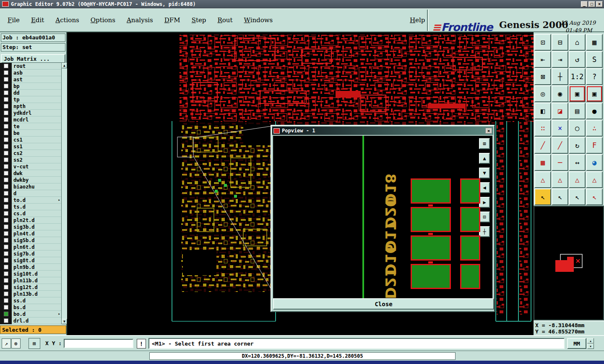  What do you see at coordinates (20, 321) in the screenshot?
I see `layer-label: drl.d` at bounding box center [20, 321].